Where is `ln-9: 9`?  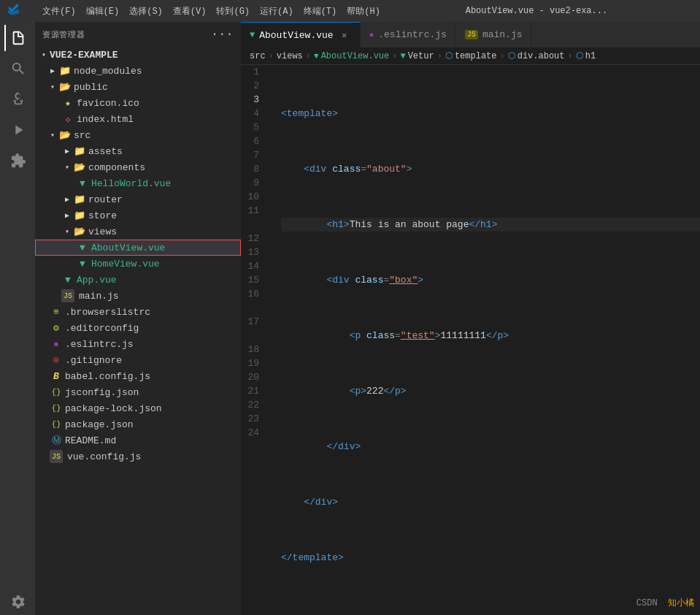 ln-9: 9 is located at coordinates (254, 183).